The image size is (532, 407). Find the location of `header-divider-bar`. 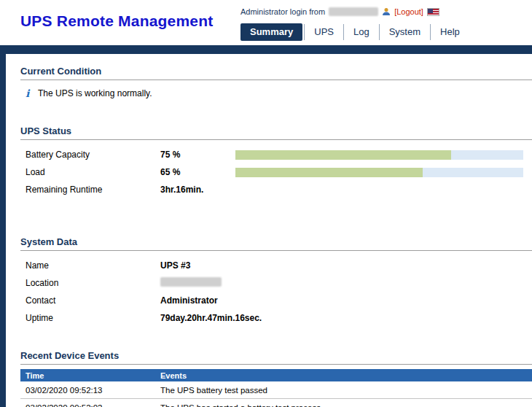

header-divider-bar is located at coordinates (266, 50).